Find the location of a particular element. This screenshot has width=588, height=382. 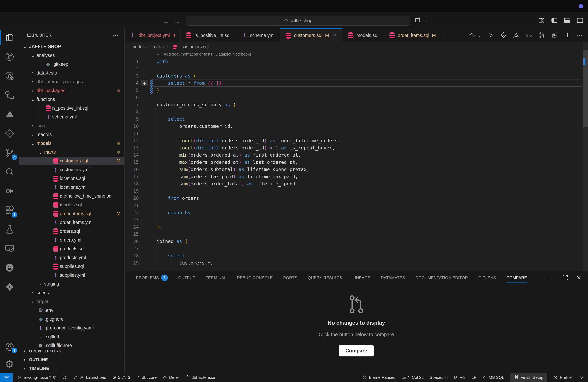

tree-item: customers.yml is located at coordinates (72, 170).